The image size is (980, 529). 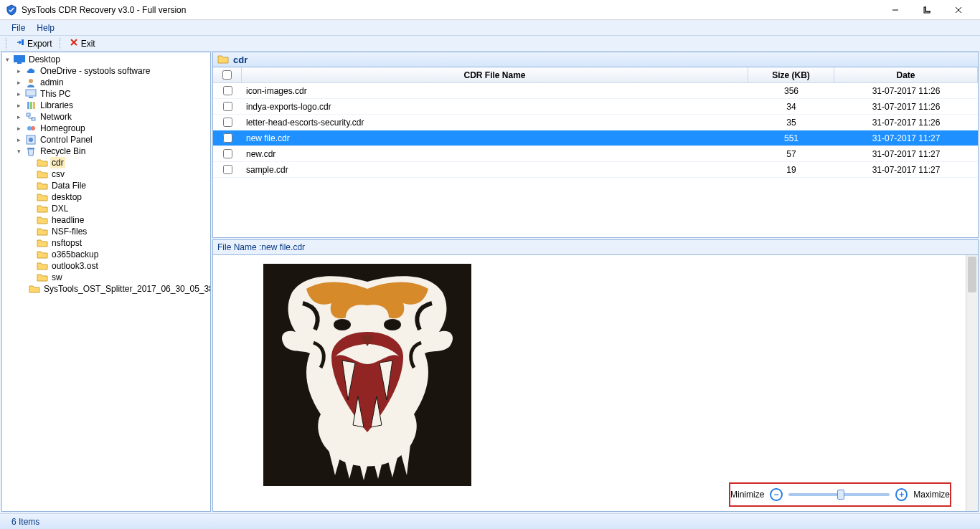 I want to click on tree-folder: outlook3.ost, so click(x=118, y=266).